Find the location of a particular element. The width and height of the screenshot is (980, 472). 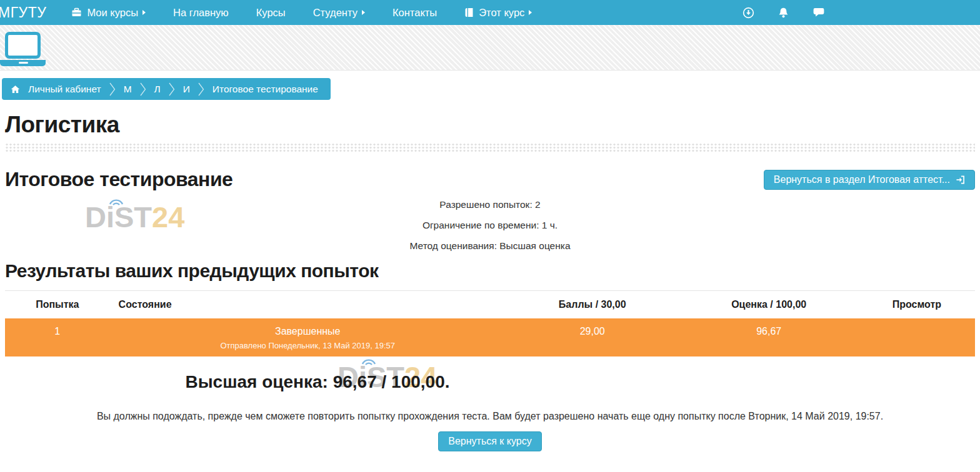

laptop-icon-base is located at coordinates (22, 63).